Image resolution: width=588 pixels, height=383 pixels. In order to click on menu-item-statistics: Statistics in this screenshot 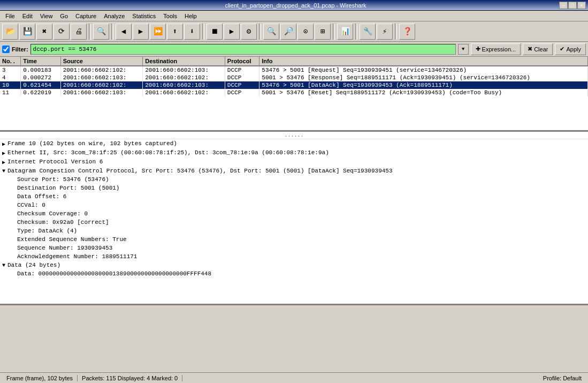, I will do `click(144, 16)`.